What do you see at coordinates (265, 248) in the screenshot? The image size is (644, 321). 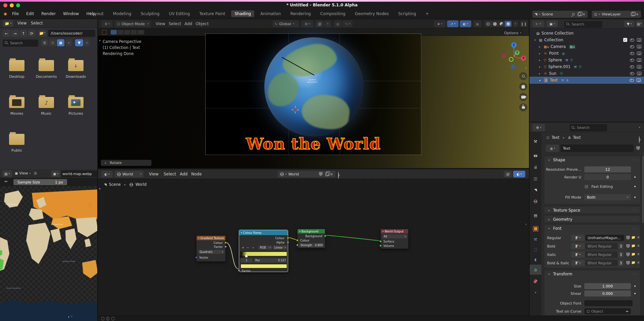 I see `color-mode-dropdown: RGB▾` at bounding box center [265, 248].